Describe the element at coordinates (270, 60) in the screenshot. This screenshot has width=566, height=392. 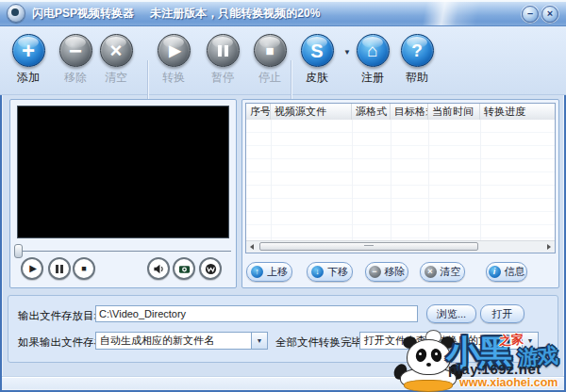
I see `stop-button: ■ 停止` at that location.